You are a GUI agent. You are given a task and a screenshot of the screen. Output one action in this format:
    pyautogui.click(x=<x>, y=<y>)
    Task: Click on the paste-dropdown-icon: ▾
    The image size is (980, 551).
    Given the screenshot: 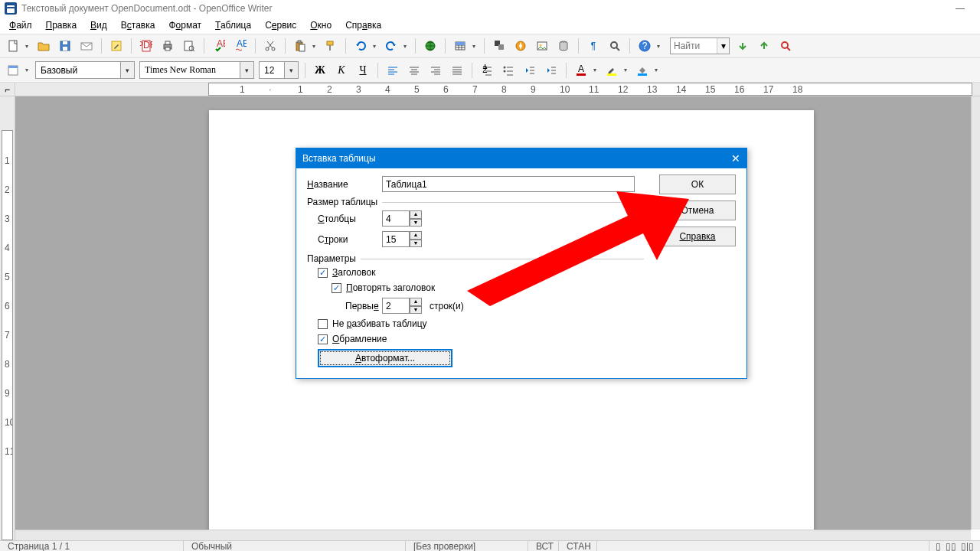 What is the action you would take?
    pyautogui.click(x=314, y=46)
    